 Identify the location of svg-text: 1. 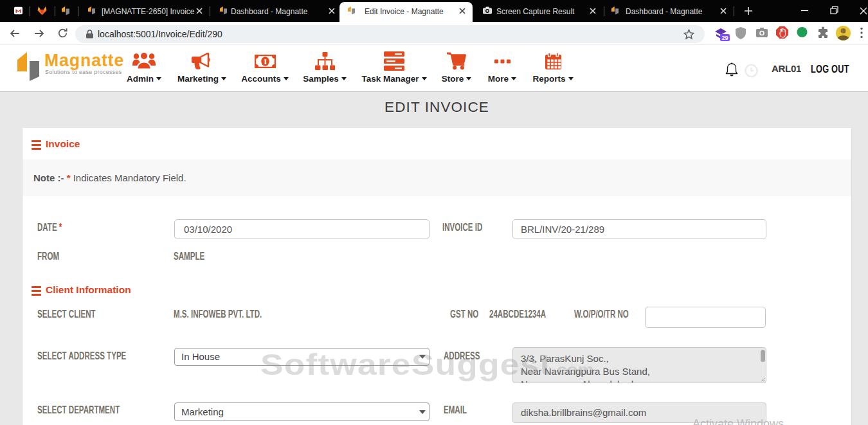
(265, 62).